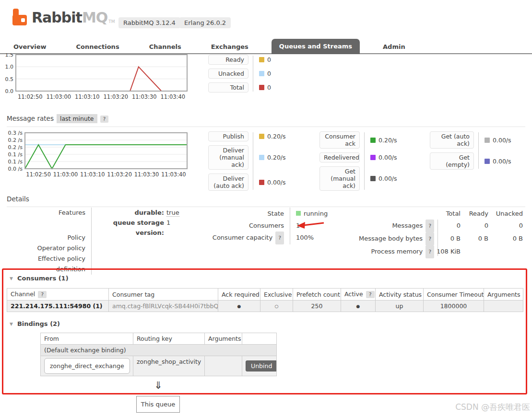 The height and width of the screenshot is (417, 532). What do you see at coordinates (439, 233) in the screenshot?
I see `details-stats-block: Total Ready Unacked Messages? 0 0 0 Mess…` at bounding box center [439, 233].